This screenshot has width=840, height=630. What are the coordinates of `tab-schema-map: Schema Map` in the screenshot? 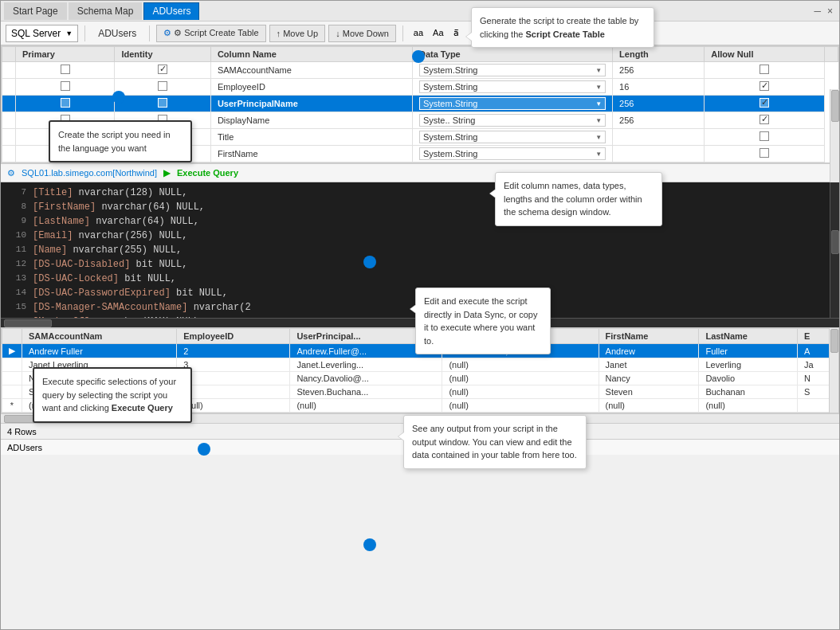 It's located at (105, 11).